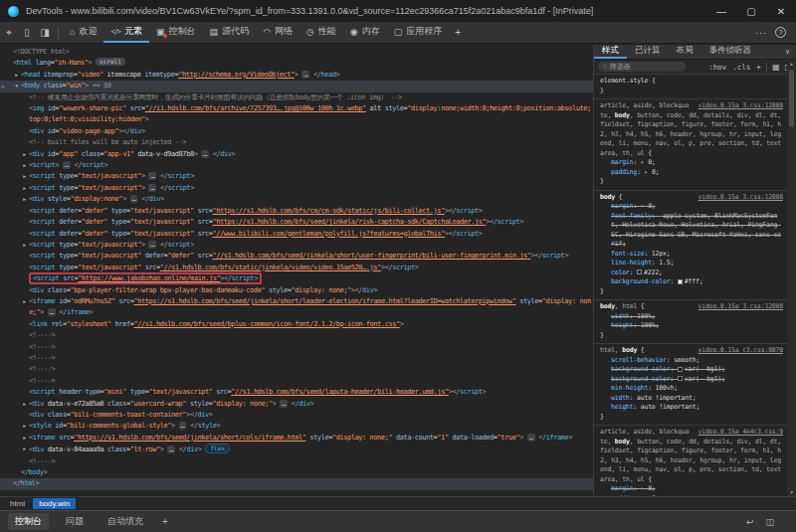 This screenshot has width=796, height=532. Describe the element at coordinates (297, 278) in the screenshot. I see `dom-node-line: <script src="https://www.jakobzhao.onlin…` at that location.